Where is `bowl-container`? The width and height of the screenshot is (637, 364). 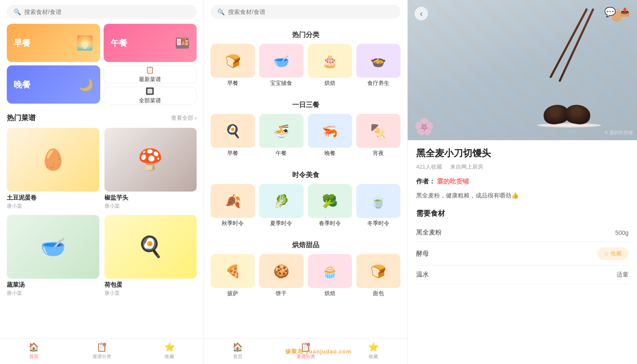 bowl-container is located at coordinates (569, 110).